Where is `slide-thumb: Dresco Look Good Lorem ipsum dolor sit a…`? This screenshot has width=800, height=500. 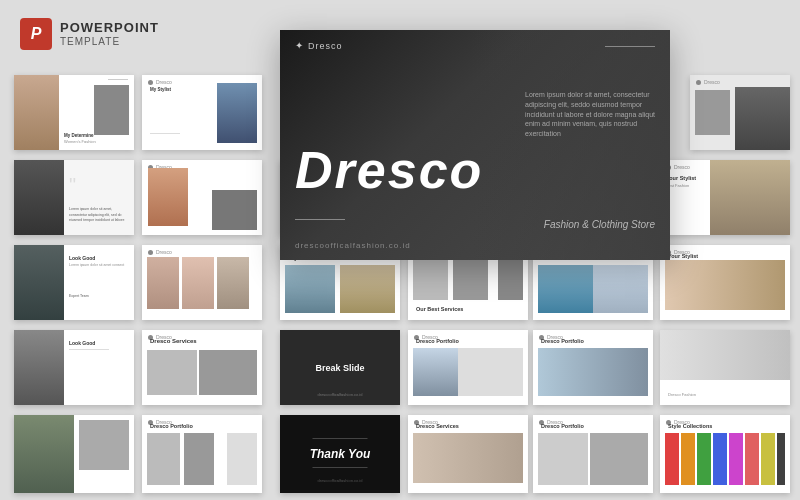 slide-thumb: Dresco Look Good Lorem ipsum dolor sit a… is located at coordinates (74, 282).